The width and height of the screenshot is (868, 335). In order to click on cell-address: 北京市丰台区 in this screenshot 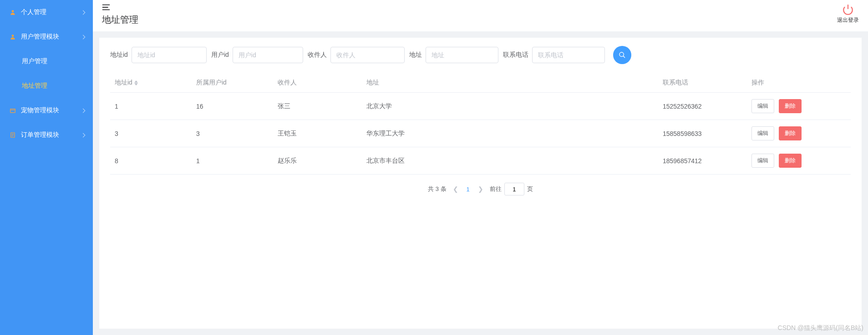, I will do `click(510, 161)`.